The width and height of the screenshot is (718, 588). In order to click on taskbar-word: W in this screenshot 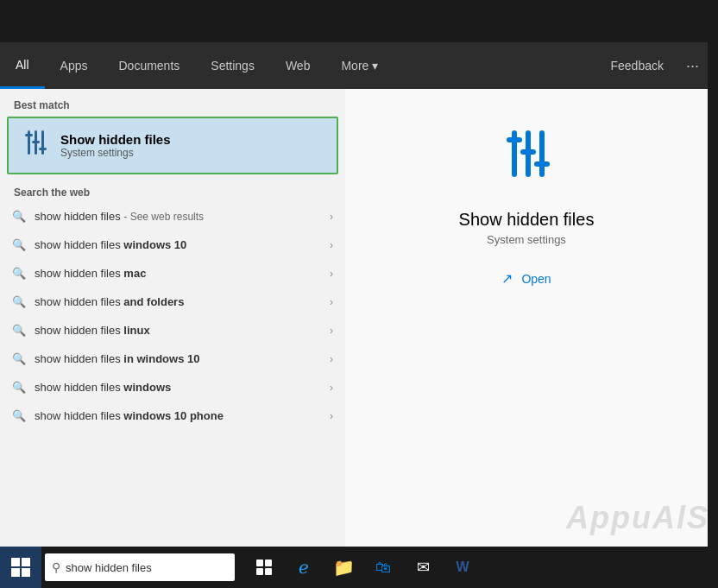, I will do `click(463, 567)`.